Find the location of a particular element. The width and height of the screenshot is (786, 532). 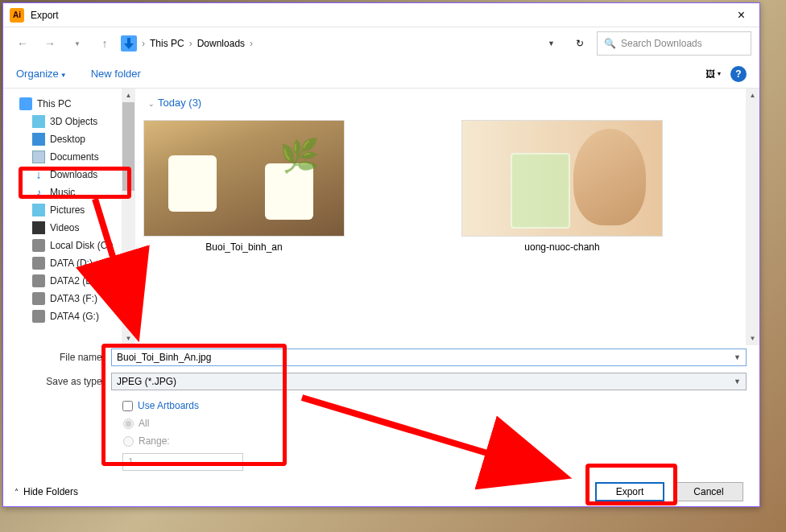

music-icon is located at coordinates (39, 192).